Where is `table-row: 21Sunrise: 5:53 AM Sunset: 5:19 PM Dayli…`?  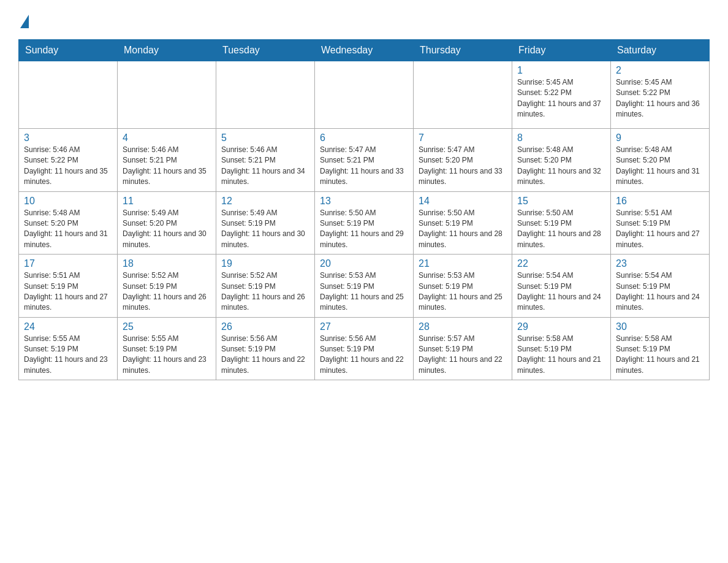
table-row: 21Sunrise: 5:53 AM Sunset: 5:19 PM Dayli… is located at coordinates (463, 286).